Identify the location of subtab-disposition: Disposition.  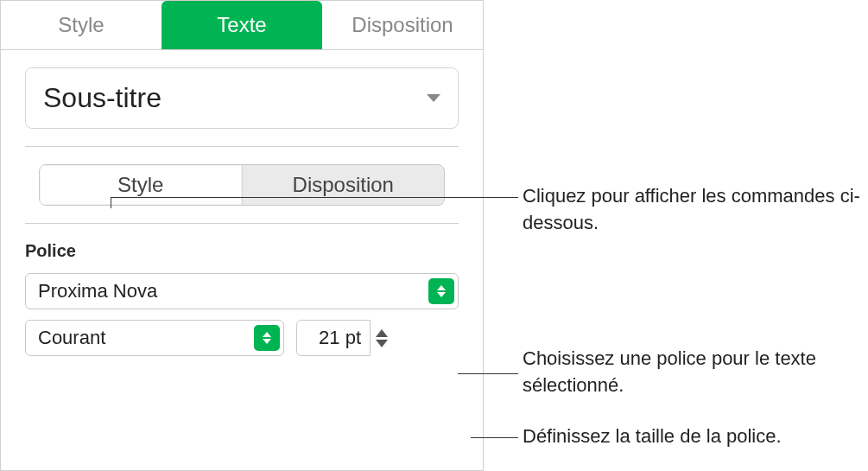
(344, 185).